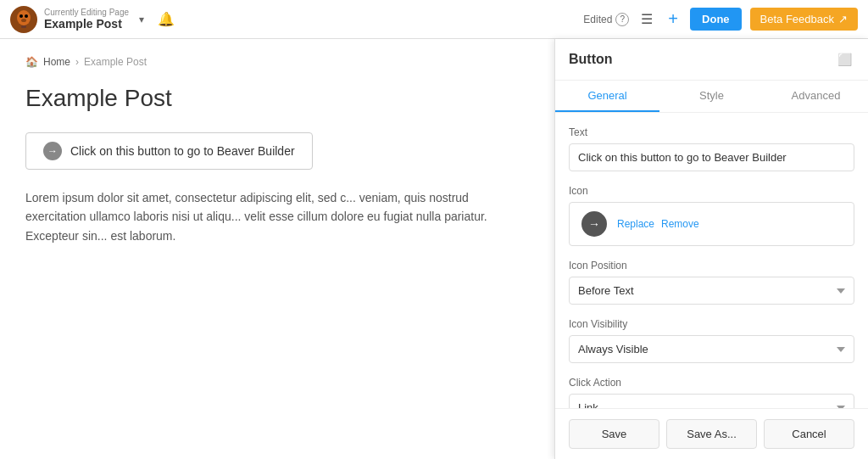 The width and height of the screenshot is (868, 459). Describe the element at coordinates (809, 434) in the screenshot. I see `cancel-button: Cancel` at that location.